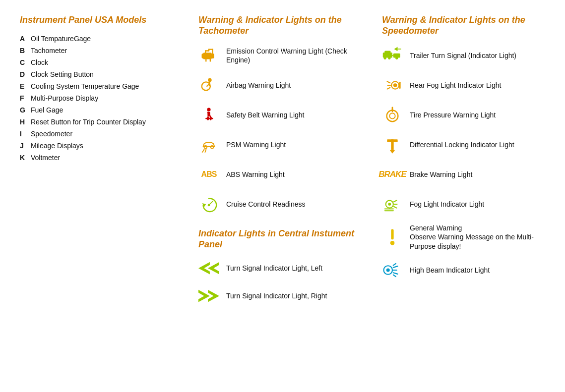  What do you see at coordinates (104, 39) in the screenshot?
I see `list-item: AOil TempatureGage` at bounding box center [104, 39].